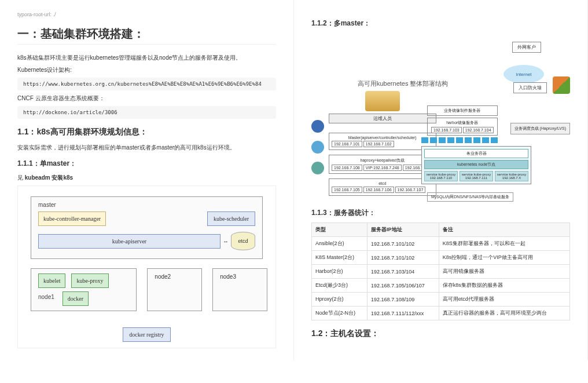 This screenshot has width=588, height=383. What do you see at coordinates (441, 334) in the screenshot?
I see `heading-1-2: 1.2：主机名设置：` at bounding box center [441, 334].